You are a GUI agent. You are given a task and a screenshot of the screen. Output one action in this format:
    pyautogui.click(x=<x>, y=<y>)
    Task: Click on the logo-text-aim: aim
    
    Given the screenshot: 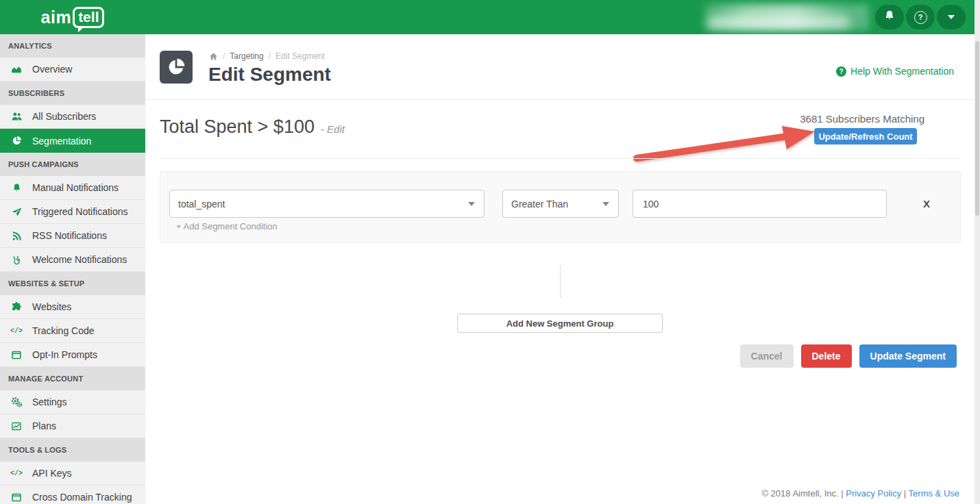 What is the action you would take?
    pyautogui.click(x=56, y=18)
    